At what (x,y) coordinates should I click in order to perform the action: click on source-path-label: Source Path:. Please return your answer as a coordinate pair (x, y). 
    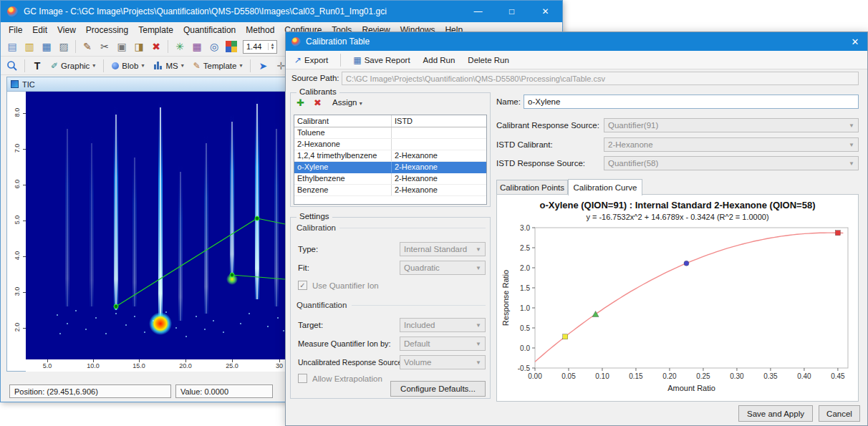
    Looking at the image, I should click on (315, 78).